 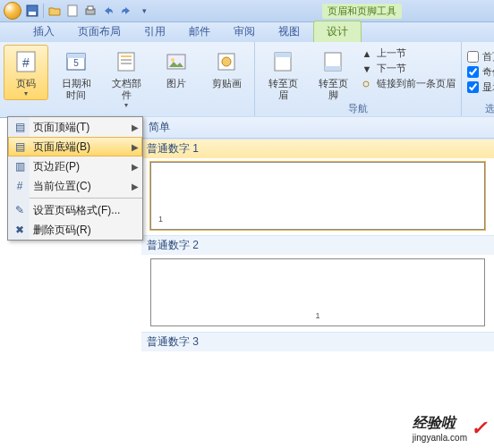 What do you see at coordinates (367, 84) in the screenshot?
I see `link-icon` at bounding box center [367, 84].